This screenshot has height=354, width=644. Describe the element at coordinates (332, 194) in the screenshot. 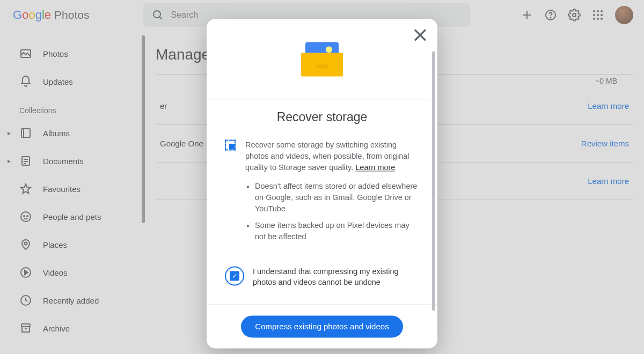

I see `dialog-description: Recover some storage by switching existi…` at that location.